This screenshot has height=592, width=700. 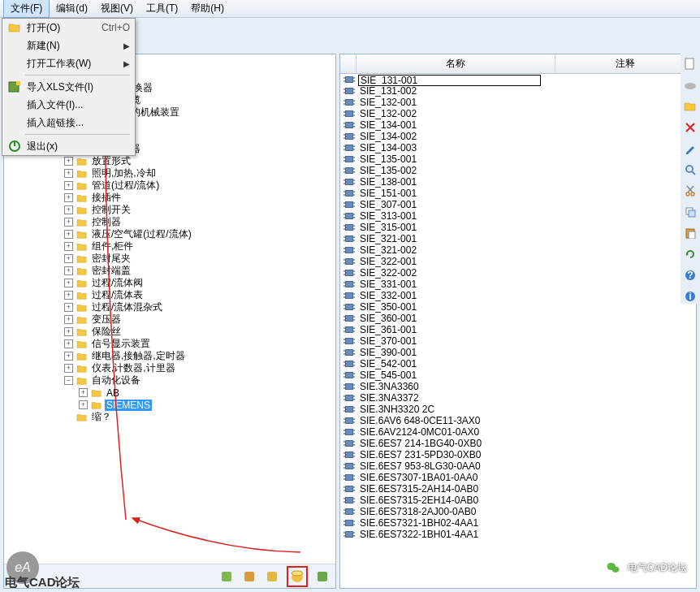 I want to click on tree-item: +密封尾夹, so click(x=170, y=258).